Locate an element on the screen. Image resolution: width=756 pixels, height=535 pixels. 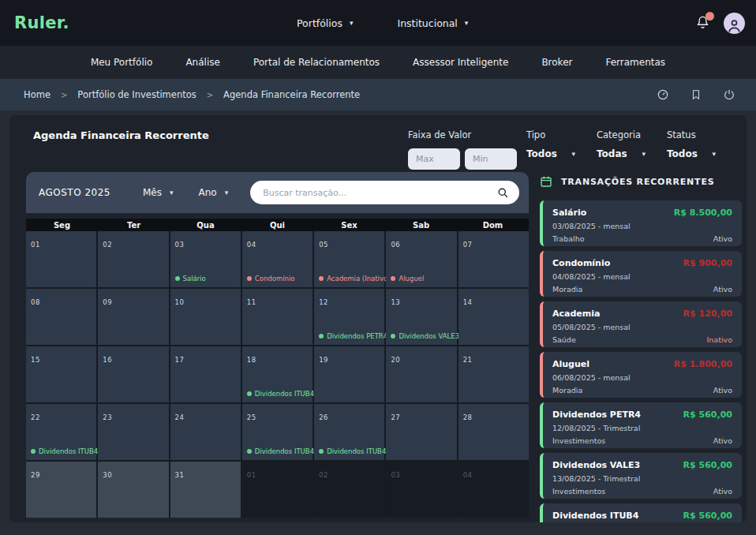
calendar-day-31: 31 is located at coordinates (205, 489).